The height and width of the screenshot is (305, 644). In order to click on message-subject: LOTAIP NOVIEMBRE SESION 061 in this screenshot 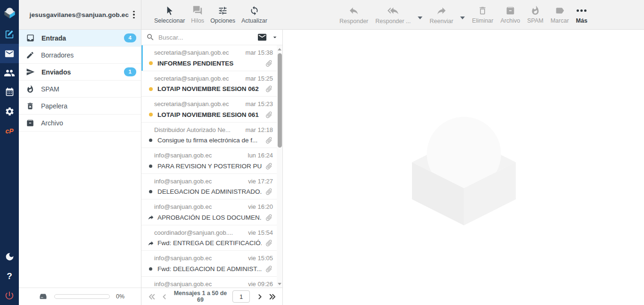, I will do `click(209, 115)`.